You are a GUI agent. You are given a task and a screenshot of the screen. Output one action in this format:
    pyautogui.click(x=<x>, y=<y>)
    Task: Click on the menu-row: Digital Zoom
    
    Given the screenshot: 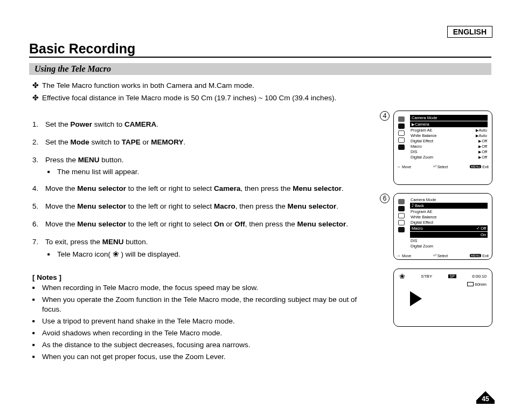 What is the action you would take?
    pyautogui.click(x=449, y=246)
    